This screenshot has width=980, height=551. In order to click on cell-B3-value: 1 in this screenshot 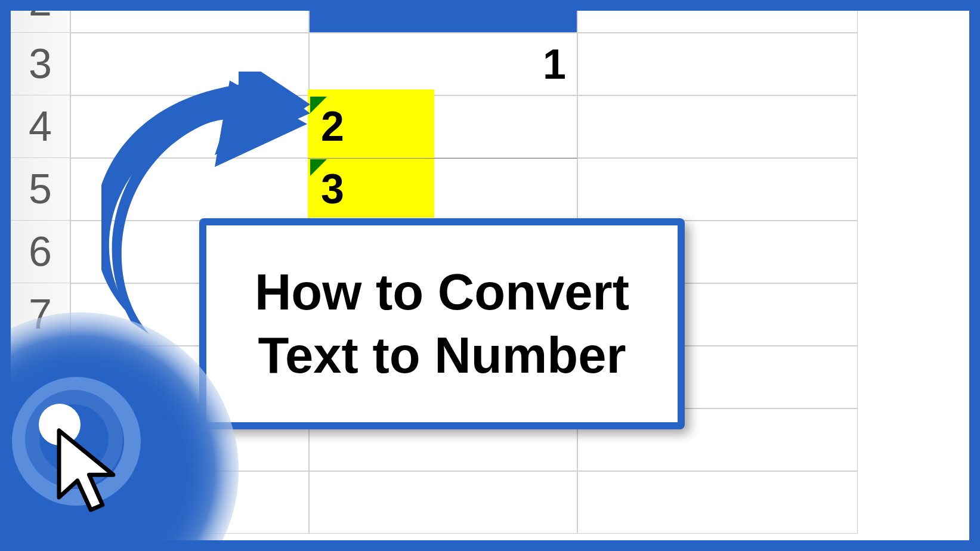, I will do `click(555, 64)`.